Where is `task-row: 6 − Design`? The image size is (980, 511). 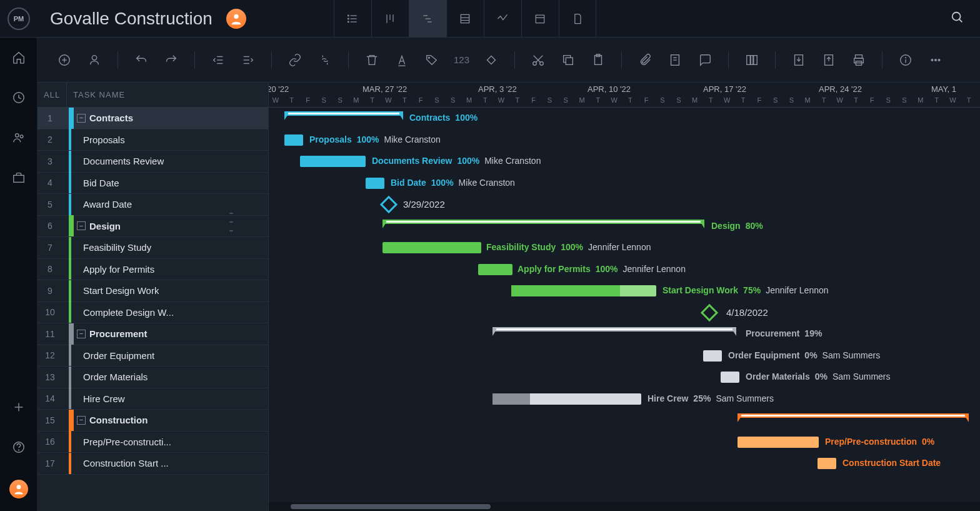 task-row: 6 − Design is located at coordinates (152, 226).